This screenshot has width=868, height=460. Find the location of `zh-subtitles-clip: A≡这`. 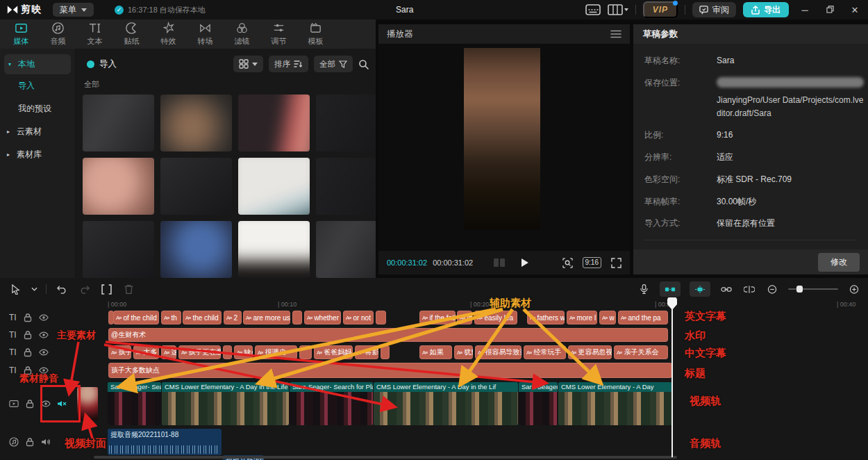

zh-subtitles-clip: A≡这 is located at coordinates (169, 352).